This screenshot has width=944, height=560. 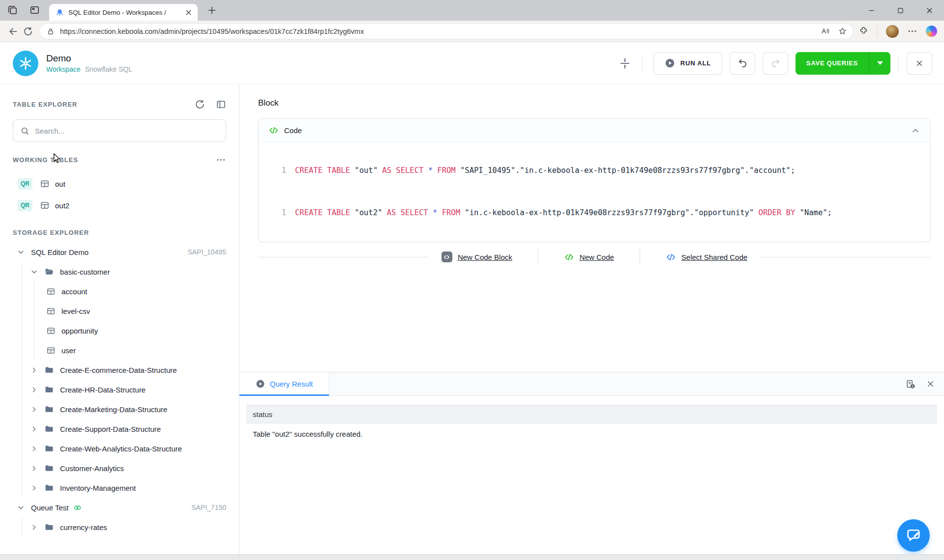 I want to click on read-aloud-icon, so click(x=825, y=31).